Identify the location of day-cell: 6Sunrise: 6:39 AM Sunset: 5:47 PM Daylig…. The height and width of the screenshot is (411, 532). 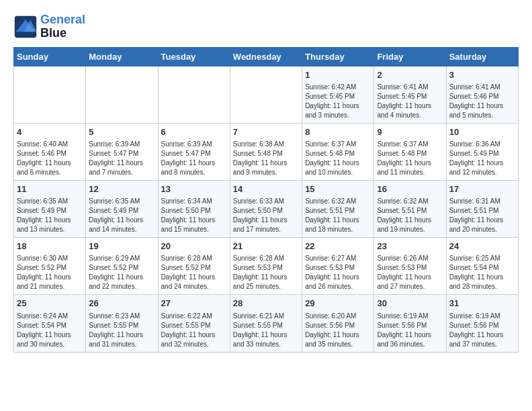
(193, 152).